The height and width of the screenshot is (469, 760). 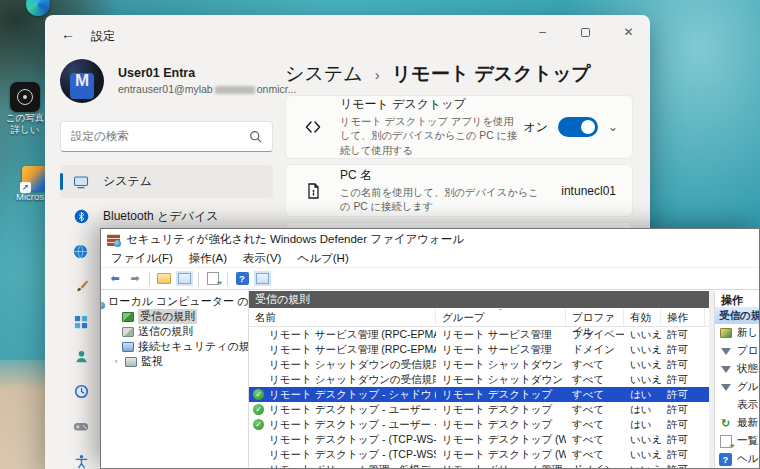 I want to click on new-rule-glyph, so click(x=726, y=333).